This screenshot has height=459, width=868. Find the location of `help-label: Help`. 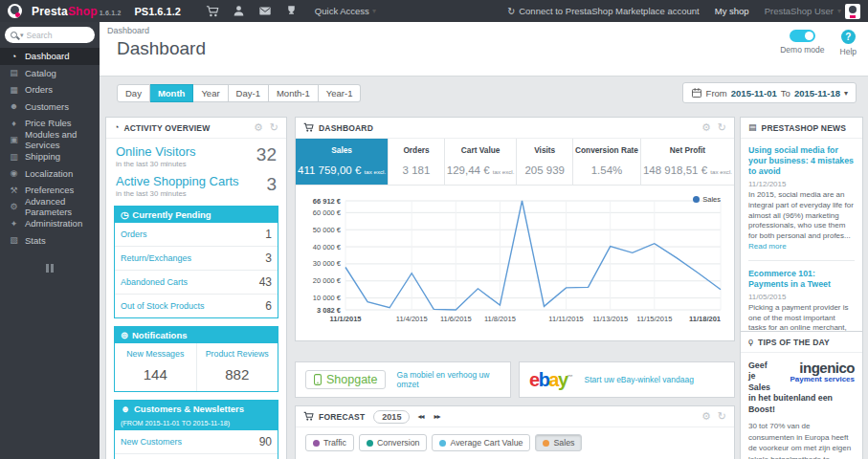

help-label: Help is located at coordinates (848, 52).